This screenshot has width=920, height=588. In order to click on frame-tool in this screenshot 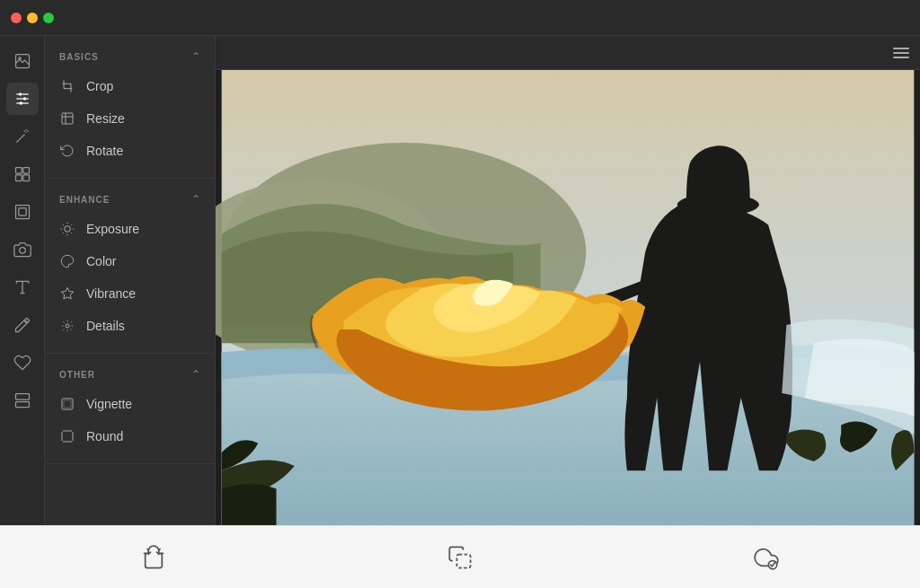, I will do `click(22, 212)`.